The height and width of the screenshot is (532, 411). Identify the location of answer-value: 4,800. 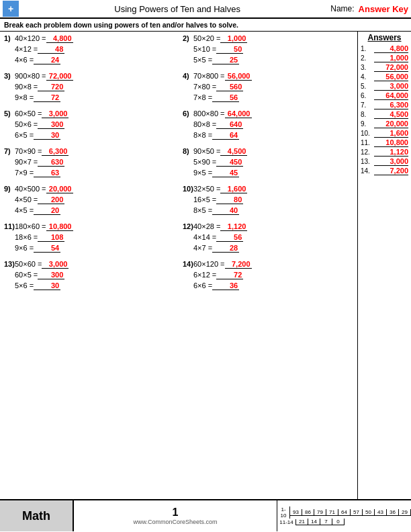
(60, 39).